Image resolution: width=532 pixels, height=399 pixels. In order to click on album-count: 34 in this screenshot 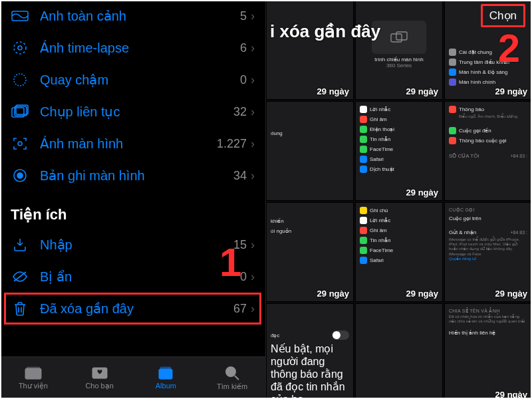, I will do `click(240, 176)`.